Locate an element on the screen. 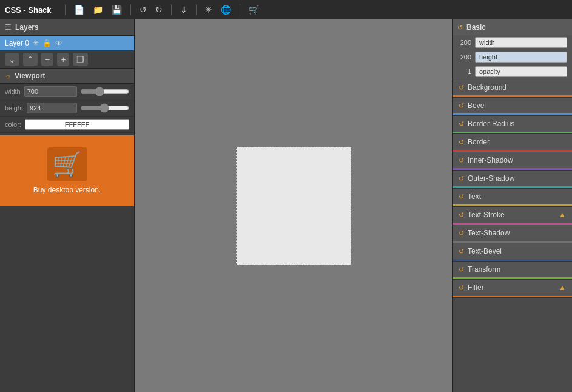  layer-copy-button: ❐ is located at coordinates (80, 59).